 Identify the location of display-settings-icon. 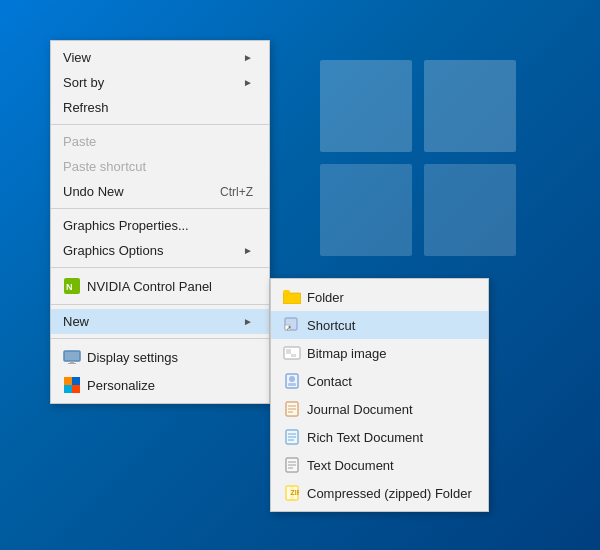
(72, 357).